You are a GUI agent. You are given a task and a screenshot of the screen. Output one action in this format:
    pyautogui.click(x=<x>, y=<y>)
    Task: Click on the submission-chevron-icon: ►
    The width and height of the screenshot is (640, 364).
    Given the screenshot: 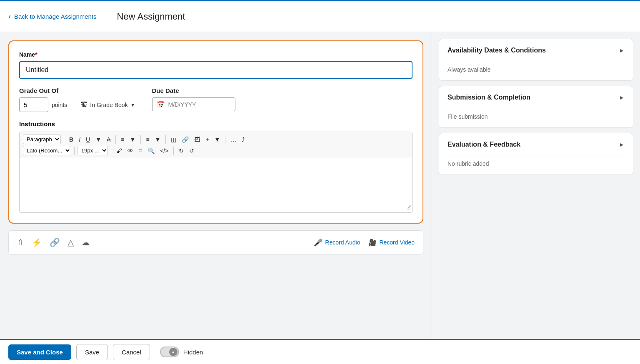 What is the action you would take?
    pyautogui.click(x=622, y=97)
    